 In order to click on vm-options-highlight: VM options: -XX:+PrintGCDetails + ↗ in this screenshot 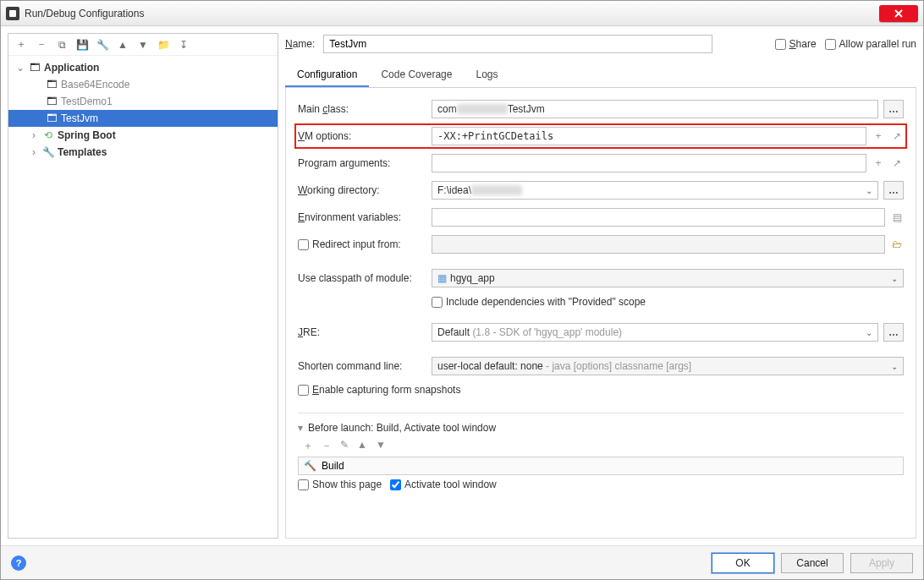, I will do `click(601, 136)`.